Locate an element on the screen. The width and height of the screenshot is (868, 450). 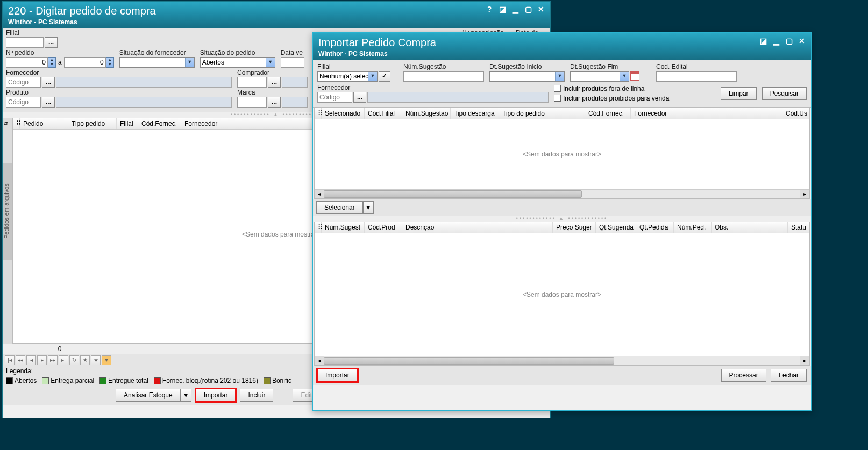
modal-importar-button: Importar is located at coordinates (338, 375).